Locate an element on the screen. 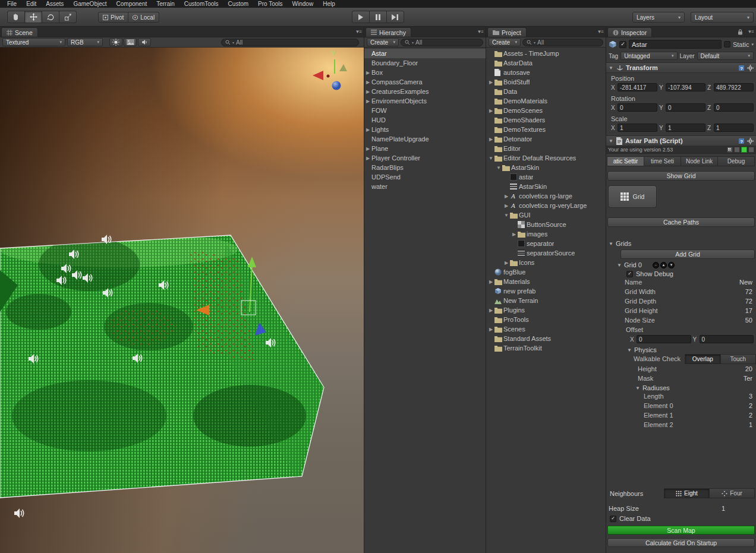 This screenshot has width=756, height=553. hierarchy-item: ▶EnviromentObjects is located at coordinates (425, 101).